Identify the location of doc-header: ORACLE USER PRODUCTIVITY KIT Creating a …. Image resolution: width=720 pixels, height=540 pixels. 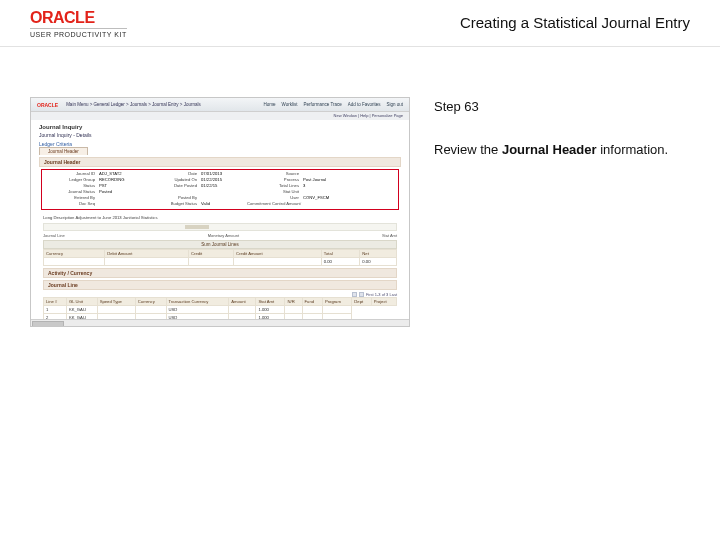
(360, 24).